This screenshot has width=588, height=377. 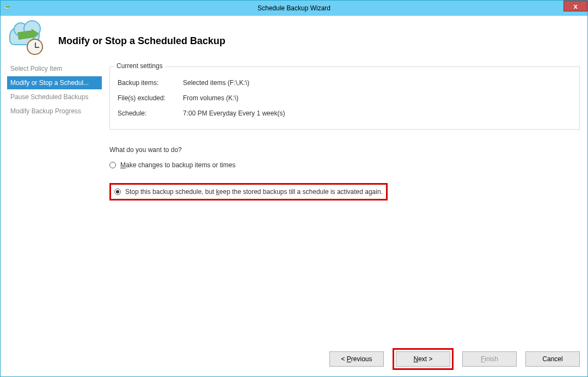 I want to click on value-files-excluded: From volumes (K:\), so click(x=211, y=98).